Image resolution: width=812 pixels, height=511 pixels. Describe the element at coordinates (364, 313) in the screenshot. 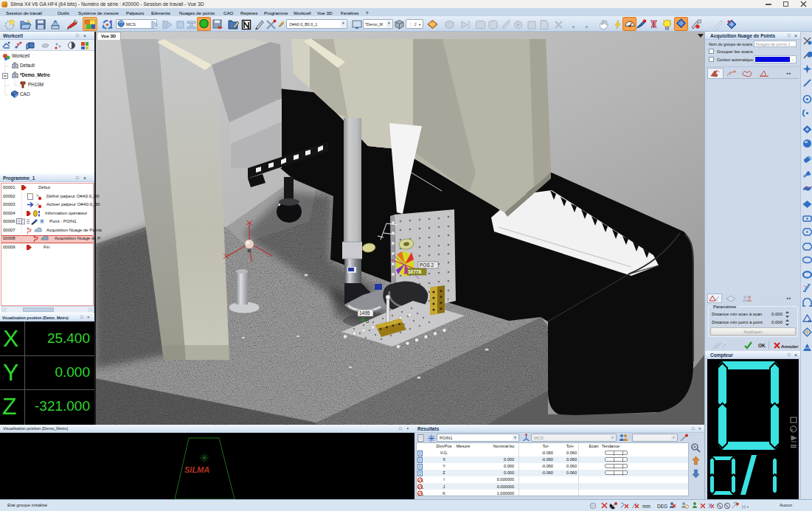

I see `svg-text: 1495` at that location.